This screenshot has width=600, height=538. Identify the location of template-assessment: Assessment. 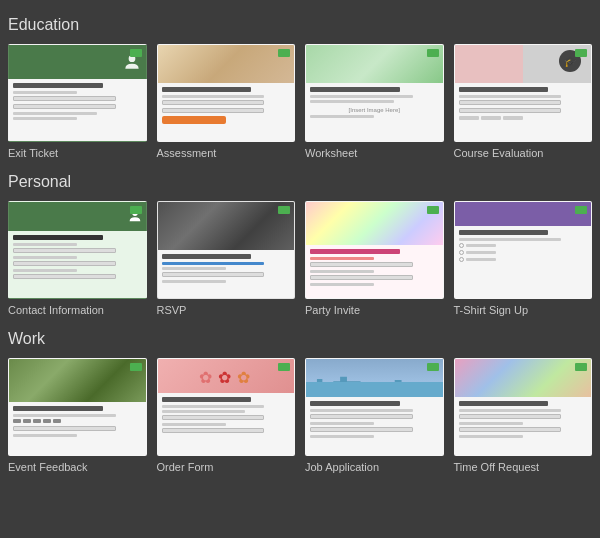
(226, 102).